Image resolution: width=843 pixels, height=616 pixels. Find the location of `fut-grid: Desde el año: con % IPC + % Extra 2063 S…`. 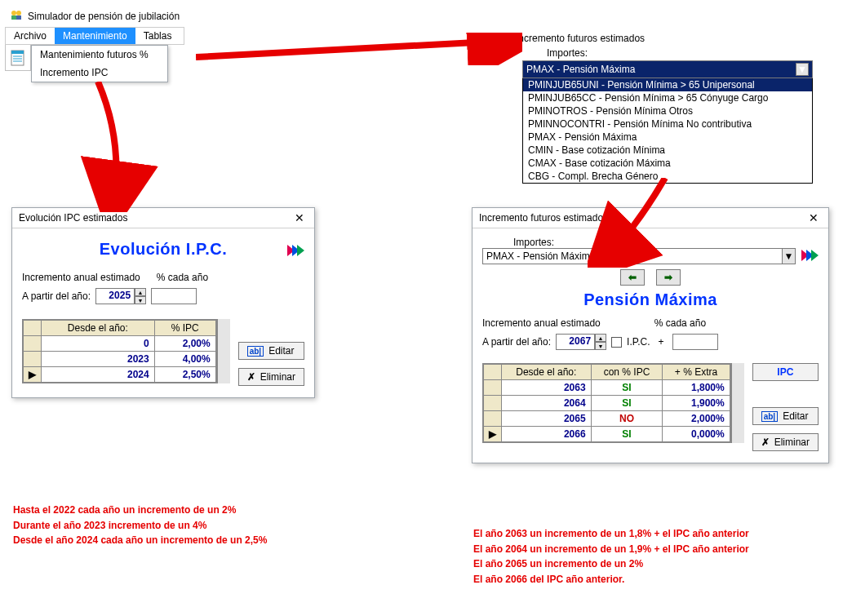

fut-grid: Desde el año: con % IPC + % Extra 2063 S… is located at coordinates (607, 403).